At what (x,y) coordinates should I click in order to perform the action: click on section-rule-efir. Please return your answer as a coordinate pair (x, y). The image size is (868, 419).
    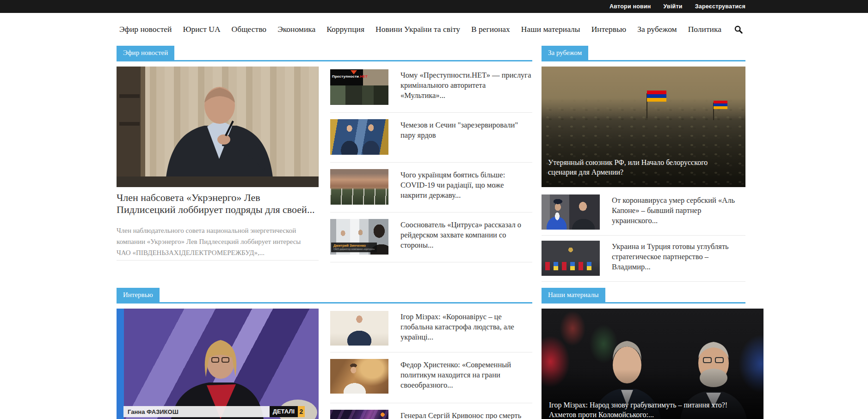
    Looking at the image, I should click on (325, 61).